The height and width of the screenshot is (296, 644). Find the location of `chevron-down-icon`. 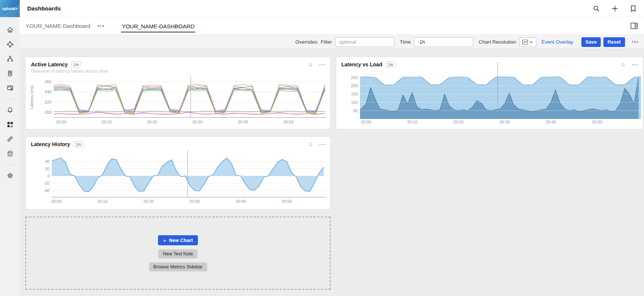

chevron-down-icon is located at coordinates (531, 42).